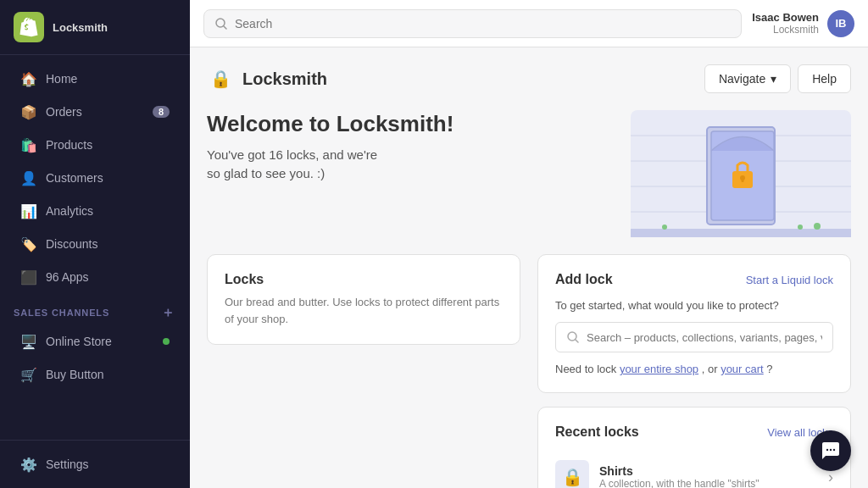 This screenshot has width=868, height=488. I want to click on navigate-button: Navigate ▾, so click(748, 79).